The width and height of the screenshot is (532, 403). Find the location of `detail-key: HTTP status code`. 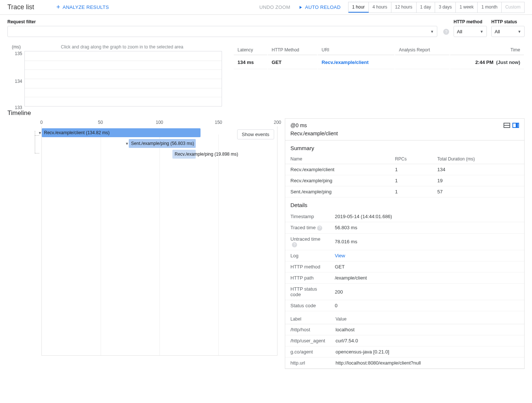

detail-key: HTTP status code is located at coordinates (307, 292).